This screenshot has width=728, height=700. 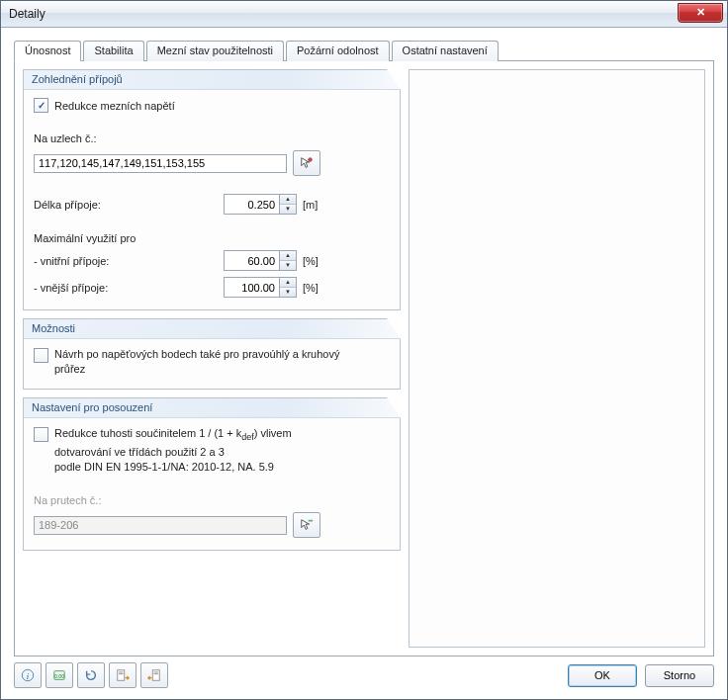 What do you see at coordinates (202, 362) in the screenshot?
I see `checkbox-stress-points: Návrh po napěťových bodech také pro prav…` at bounding box center [202, 362].